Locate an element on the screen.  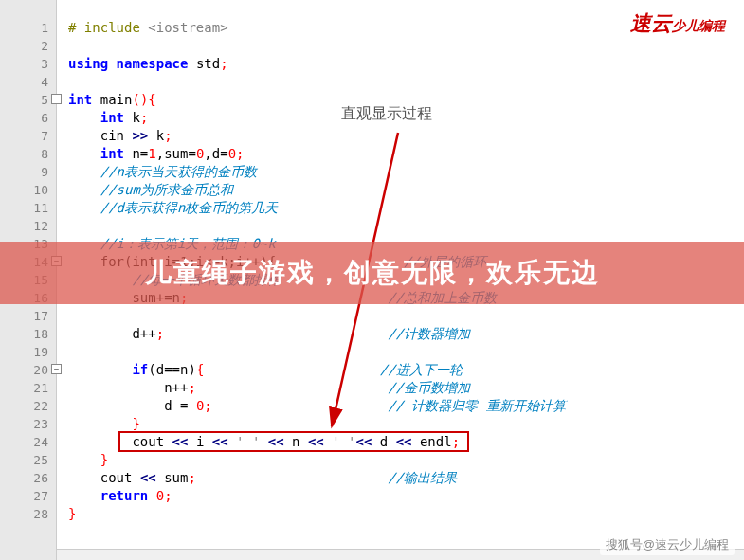
code-line: if(d==n){ //进入下一轮 is located at coordinates (406, 370).